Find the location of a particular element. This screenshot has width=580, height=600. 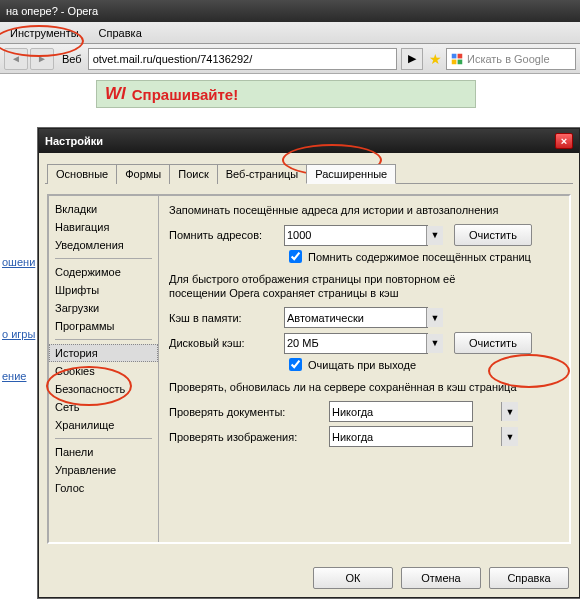

tab-webpages: Веб-страницы is located at coordinates (262, 174).